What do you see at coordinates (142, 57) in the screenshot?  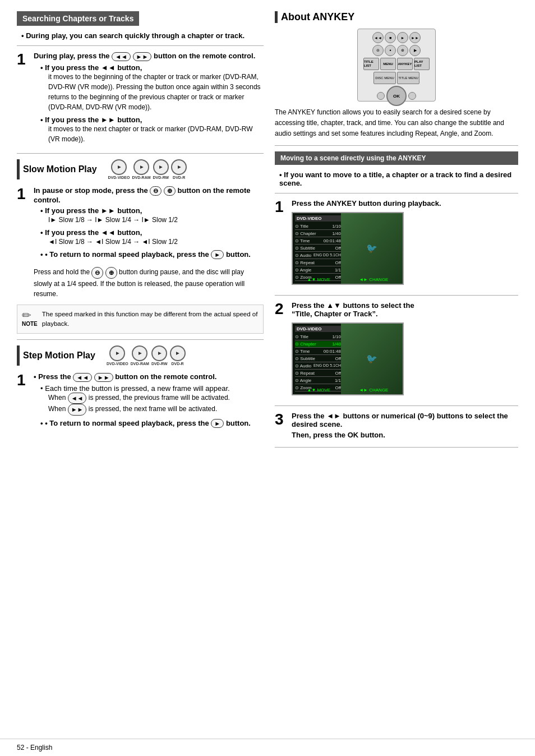 I see `next-btn: ►►` at bounding box center [142, 57].